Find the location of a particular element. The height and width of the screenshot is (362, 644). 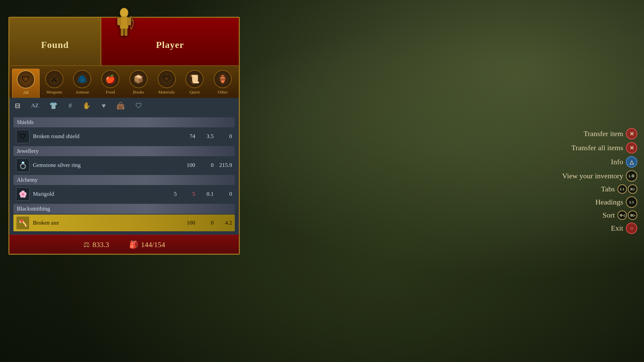

item-name: Marigold is located at coordinates (96, 194).